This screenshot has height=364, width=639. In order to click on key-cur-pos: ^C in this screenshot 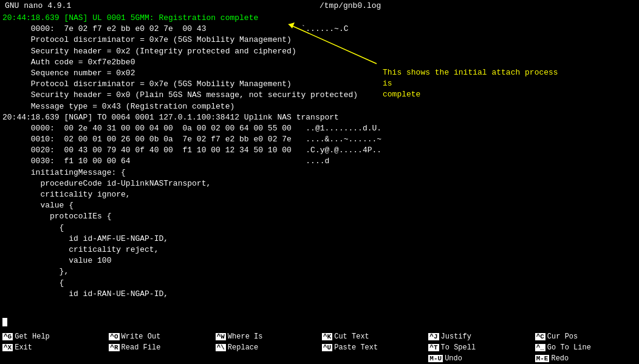, I will do `click(541, 337)`.